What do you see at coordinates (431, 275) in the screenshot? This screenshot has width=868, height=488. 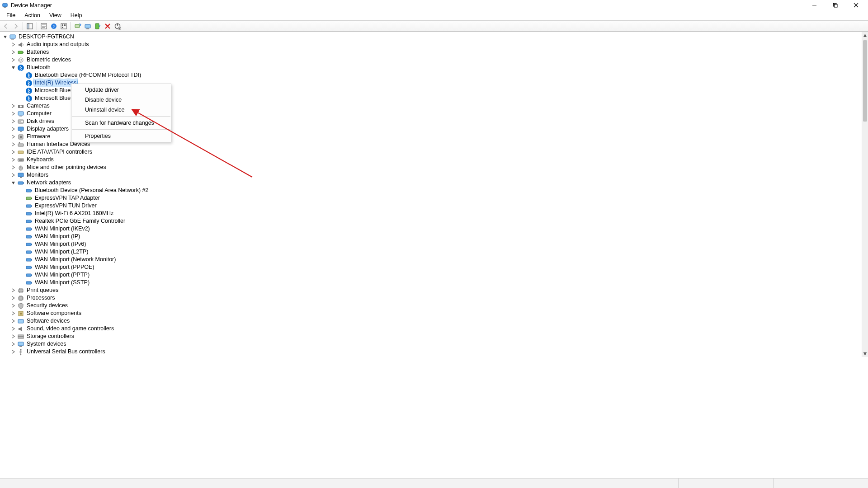 I see `tree-row: WAN Miniport (PPTP)` at bounding box center [431, 275].